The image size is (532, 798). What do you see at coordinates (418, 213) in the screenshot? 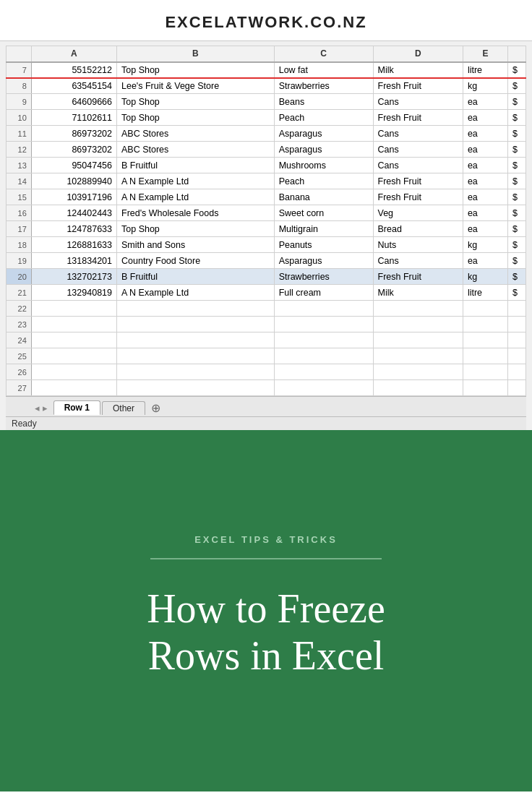
I see `cell-d: Veg` at bounding box center [418, 213].